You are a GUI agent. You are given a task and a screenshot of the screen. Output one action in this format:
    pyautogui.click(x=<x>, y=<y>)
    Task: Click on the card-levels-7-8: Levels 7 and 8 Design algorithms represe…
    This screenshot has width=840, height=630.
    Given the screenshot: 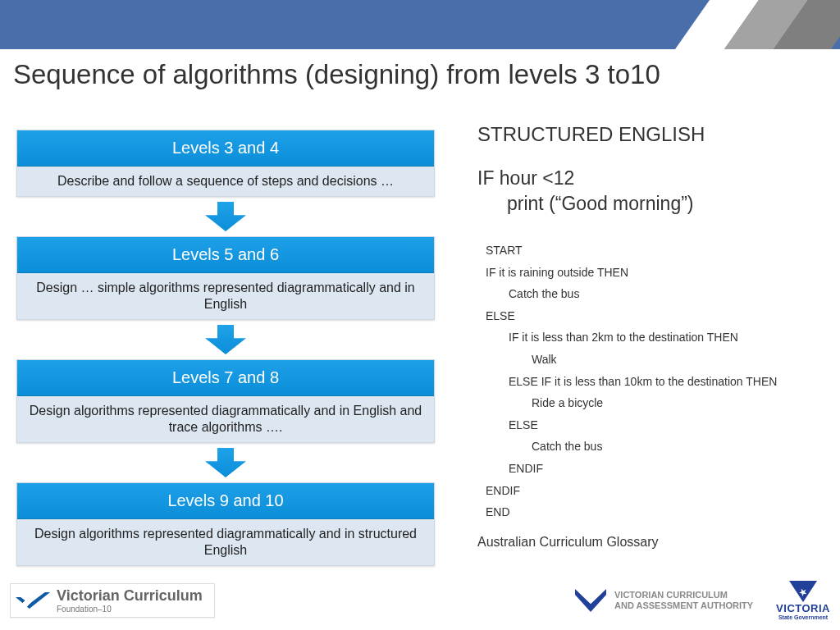 What is the action you would take?
    pyautogui.click(x=226, y=401)
    